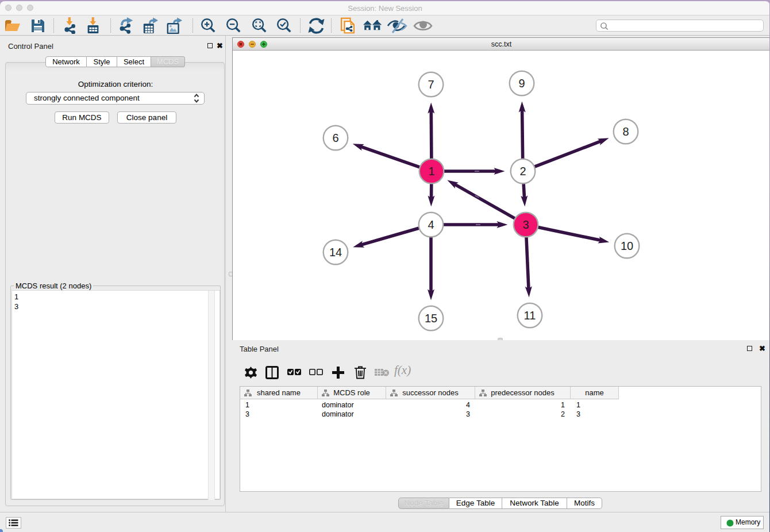 The height and width of the screenshot is (532, 770). What do you see at coordinates (522, 83) in the screenshot?
I see `svg-text: 9` at bounding box center [522, 83].